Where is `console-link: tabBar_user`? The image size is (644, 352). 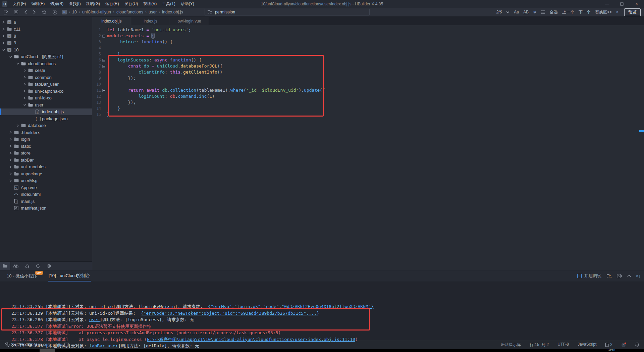
console-link: tabBar_user is located at coordinates (104, 346).